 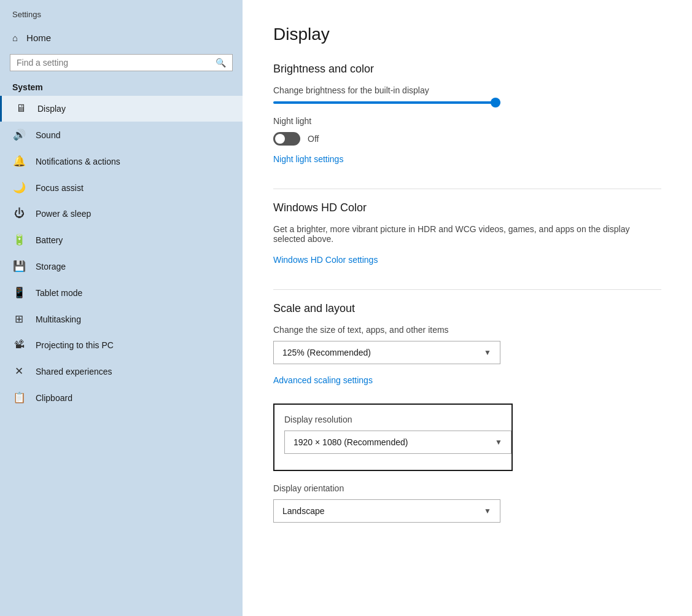 I want to click on nav-item-label: Notifications & actions, so click(x=78, y=162).